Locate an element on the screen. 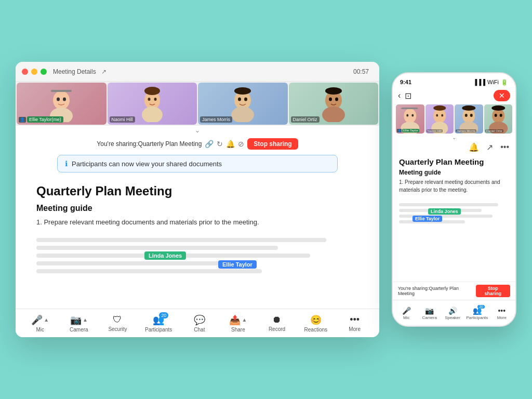 Image resolution: width=532 pixels, height=399 pixels. toolbar-share: 📤 ▲ Share is located at coordinates (238, 323).